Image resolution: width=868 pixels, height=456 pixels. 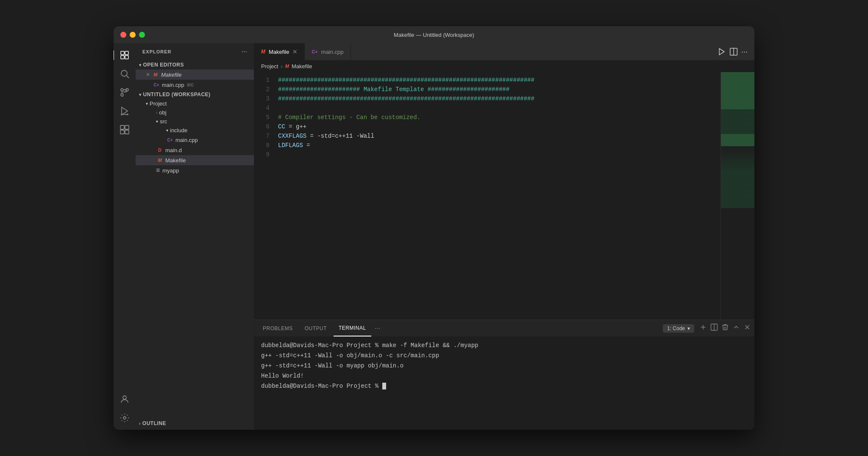 I want to click on terminal-content: dubbelda@Davids-Mac-Pro Project % make -…, so click(x=504, y=383).